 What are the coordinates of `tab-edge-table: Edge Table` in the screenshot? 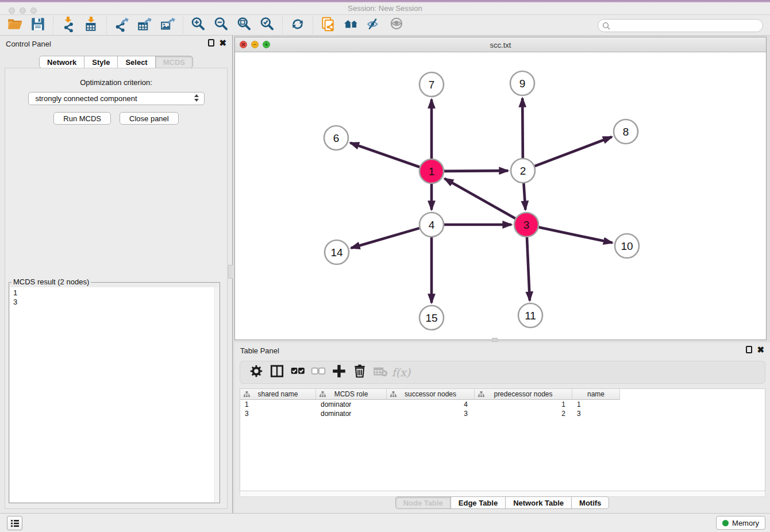 It's located at (478, 503).